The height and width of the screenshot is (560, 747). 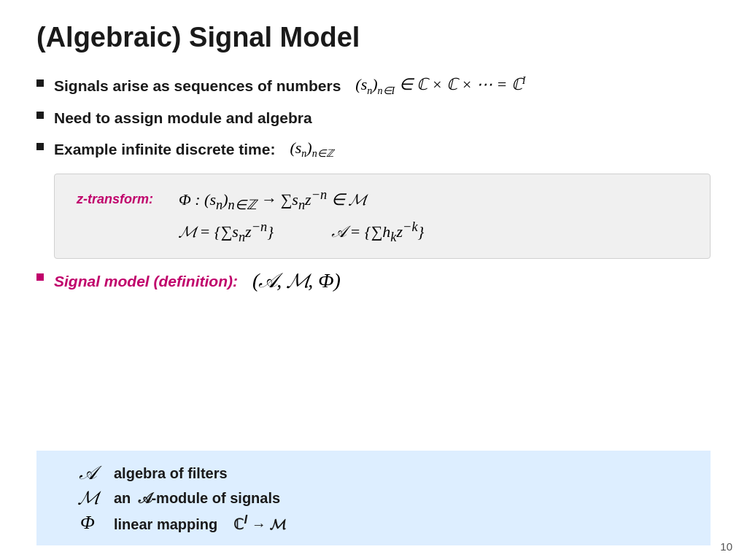 I want to click on bullet-text-2: Need to assign module and algebra, so click(x=183, y=118).